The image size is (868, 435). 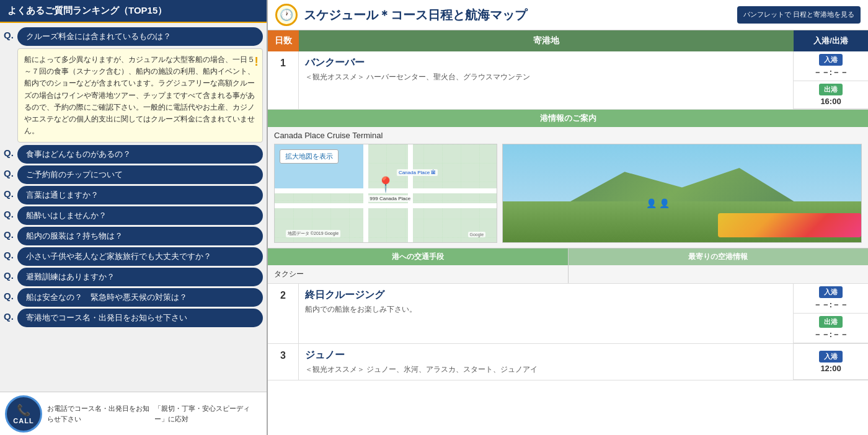 What do you see at coordinates (568, 41) in the screenshot?
I see `table-header: 日数 寄港地 入港/出港` at bounding box center [568, 41].